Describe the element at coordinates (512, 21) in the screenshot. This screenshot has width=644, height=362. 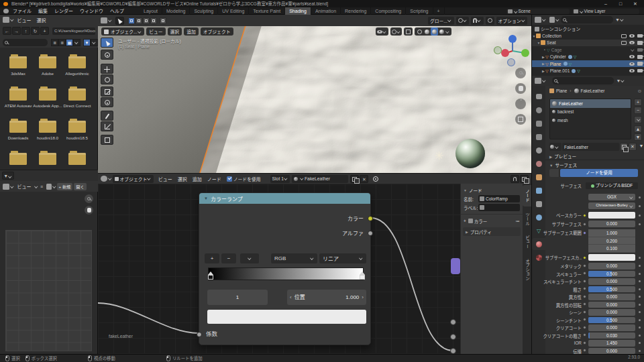
I see `options-dropdown: オプション` at that location.